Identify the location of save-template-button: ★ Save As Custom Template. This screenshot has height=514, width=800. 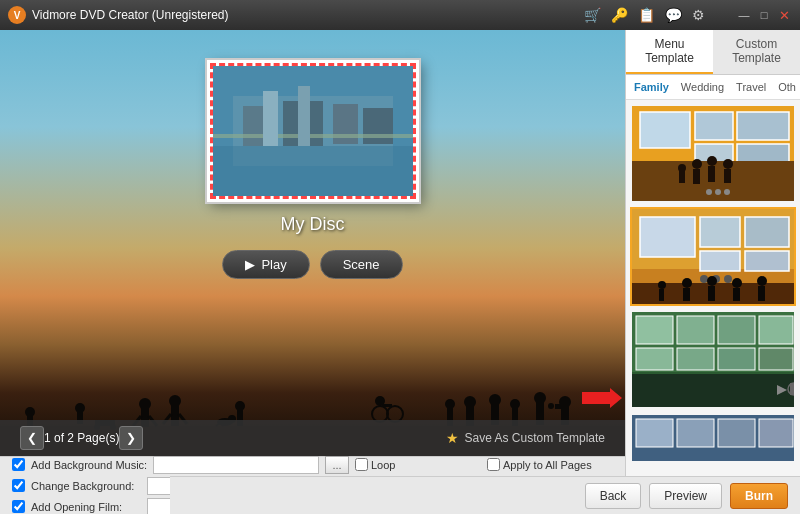
(526, 438).